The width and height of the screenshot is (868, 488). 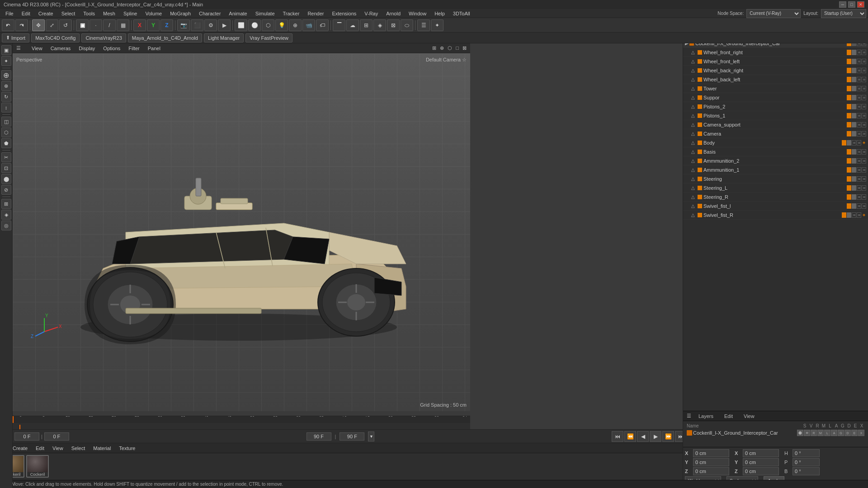 I want to click on lt-rotate-button: ↻, so click(x=6, y=97).